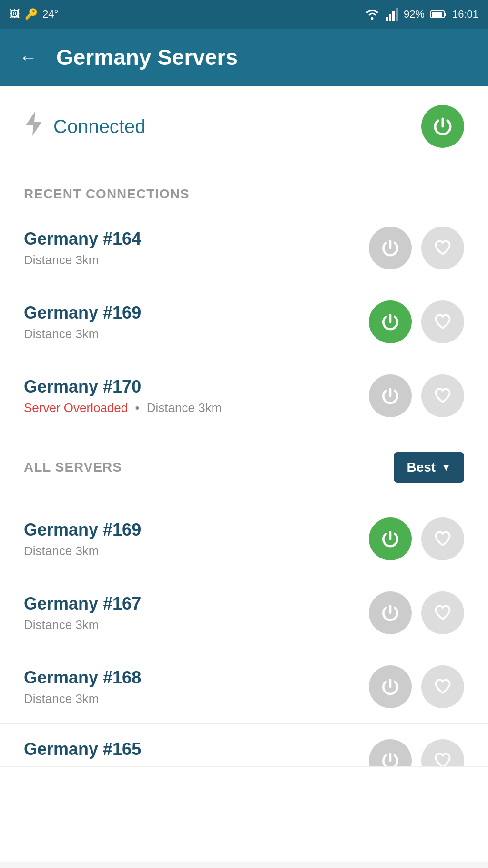  Describe the element at coordinates (244, 248) in the screenshot. I see `recent-server-item: Germany #164 Distance 3km` at that location.